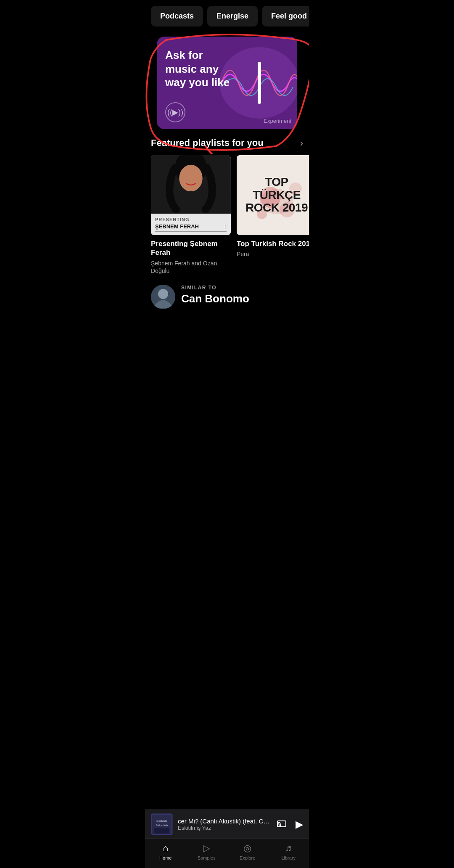  I want to click on hero-wrapper: Ask for music any way you like ((▶)) Exp…, so click(227, 83).